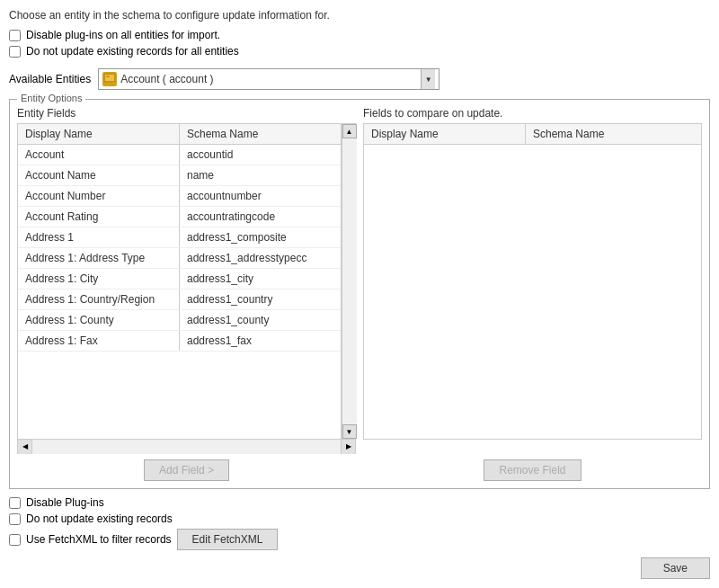  I want to click on fetchxml-checkbox, so click(14, 539).